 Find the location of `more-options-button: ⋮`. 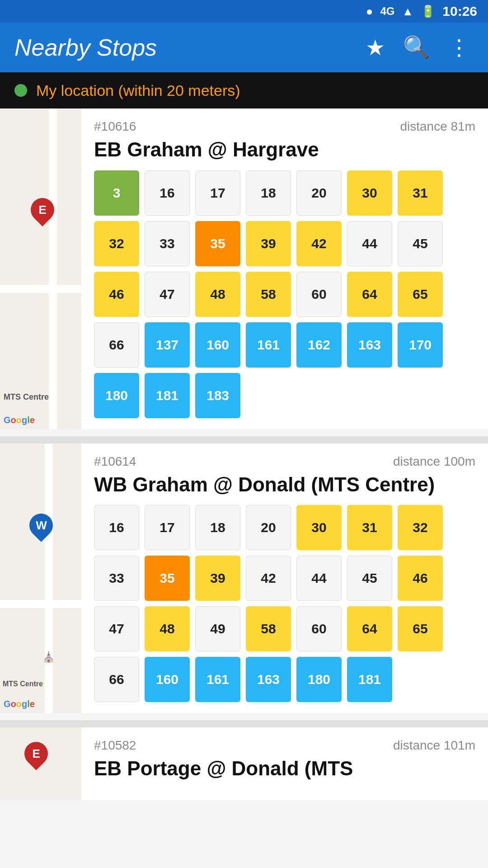

more-options-button: ⋮ is located at coordinates (459, 47).